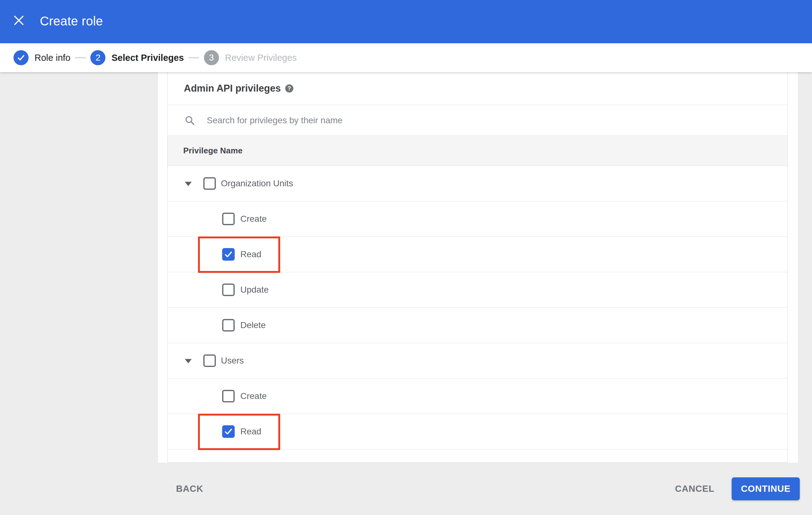 This screenshot has width=812, height=515. What do you see at coordinates (477, 88) in the screenshot?
I see `section-header: Admin API privileges ?` at bounding box center [477, 88].